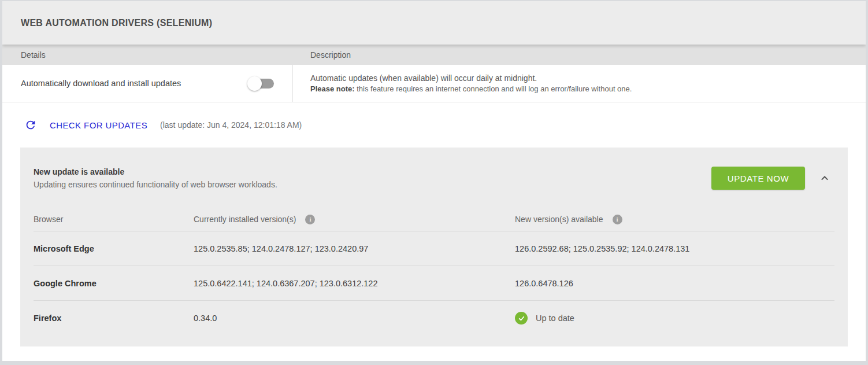 The width and height of the screenshot is (868, 365). I want to click on available-column-header: New version(s) available, so click(559, 219).